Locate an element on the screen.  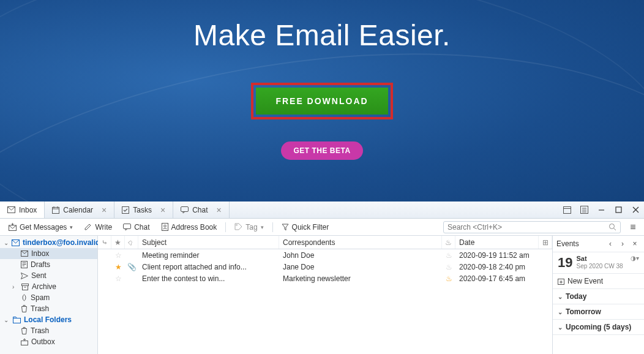
calendar-toggle-button is located at coordinates (567, 210).